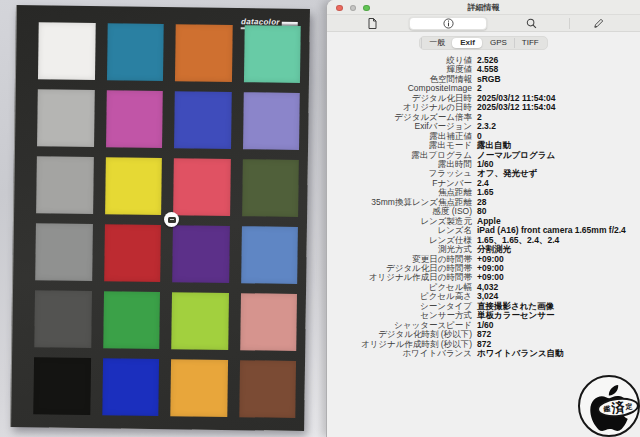 The width and height of the screenshot is (640, 437). Describe the element at coordinates (372, 24) in the screenshot. I see `document-icon` at that location.